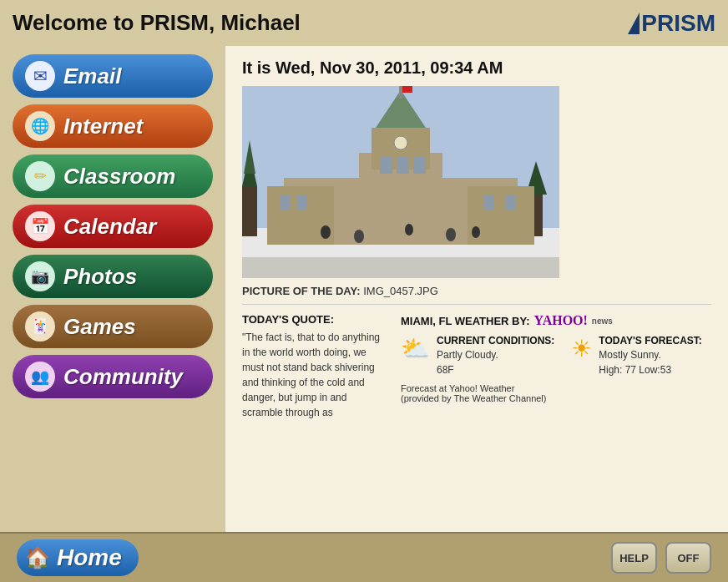 Image resolution: width=728 pixels, height=582 pixels. Describe the element at coordinates (113, 226) in the screenshot. I see `sidebar-item-calendar: 📅 Calendar` at that location.